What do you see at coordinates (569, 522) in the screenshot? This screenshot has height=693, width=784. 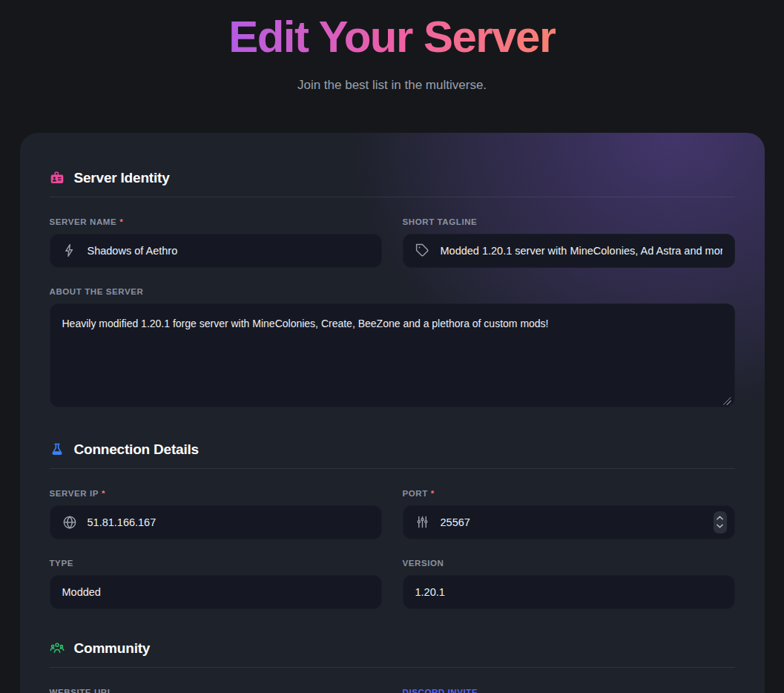 I see `port-input-wrap` at bounding box center [569, 522].